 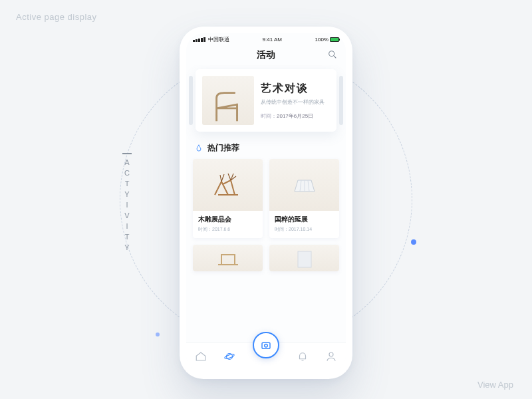 I want to click on battery-percent: 100%, so click(x=322, y=40).